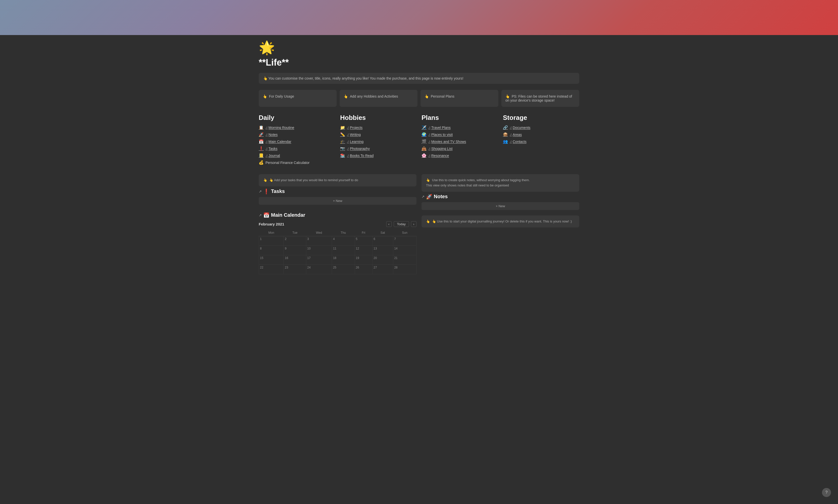 The height and width of the screenshot is (504, 838). Describe the element at coordinates (343, 250) in the screenshot. I see `calendar-cell: 11` at that location.